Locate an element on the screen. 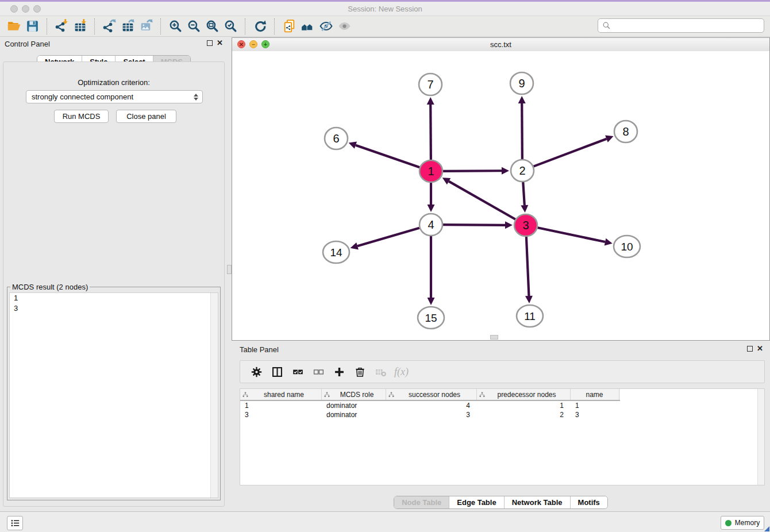  zoom-in-icon is located at coordinates (175, 26).